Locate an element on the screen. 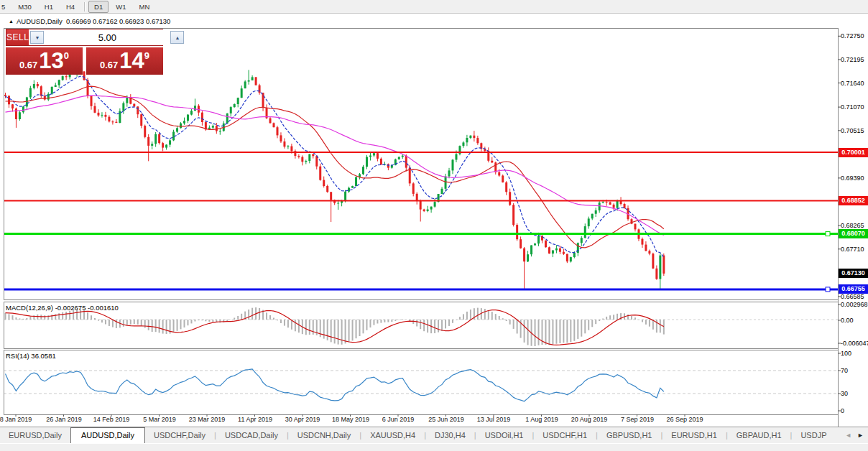  tab-dj30-h4: DJ30,H4 is located at coordinates (450, 435).